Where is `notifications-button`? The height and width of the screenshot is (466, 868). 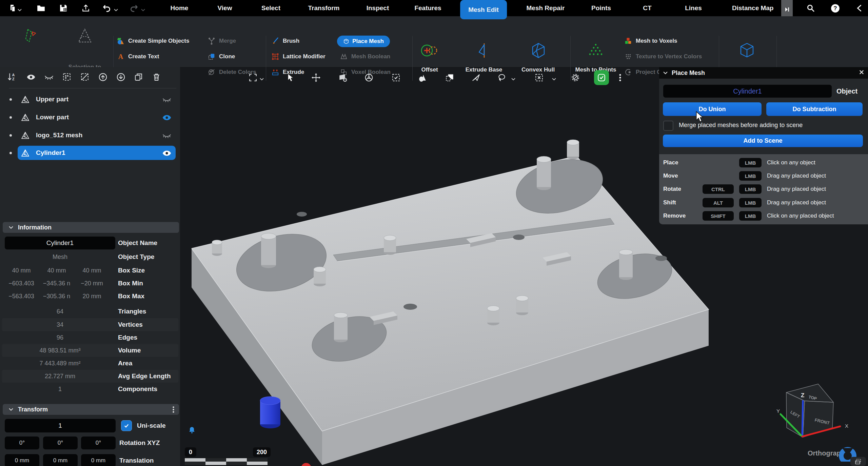
notifications-button is located at coordinates (192, 430).